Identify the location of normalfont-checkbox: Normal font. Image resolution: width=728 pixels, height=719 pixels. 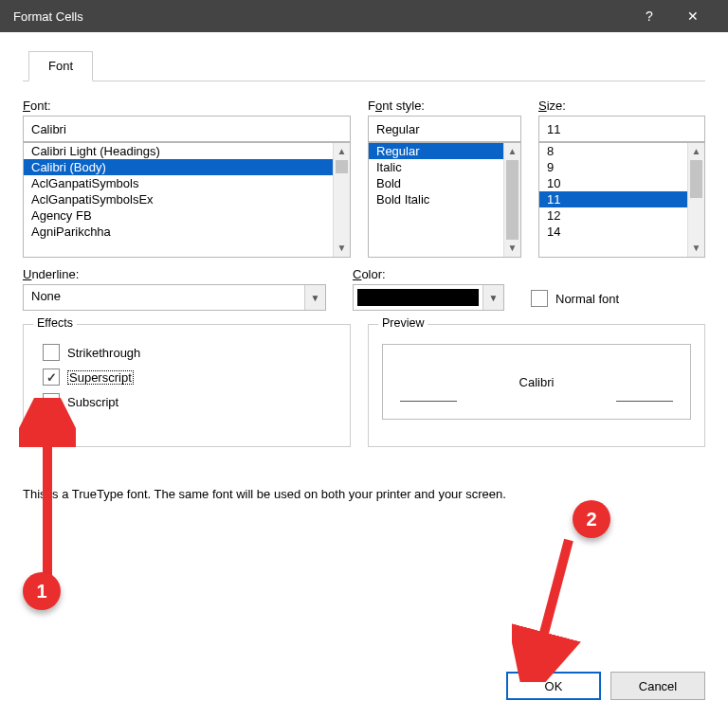
(574, 298).